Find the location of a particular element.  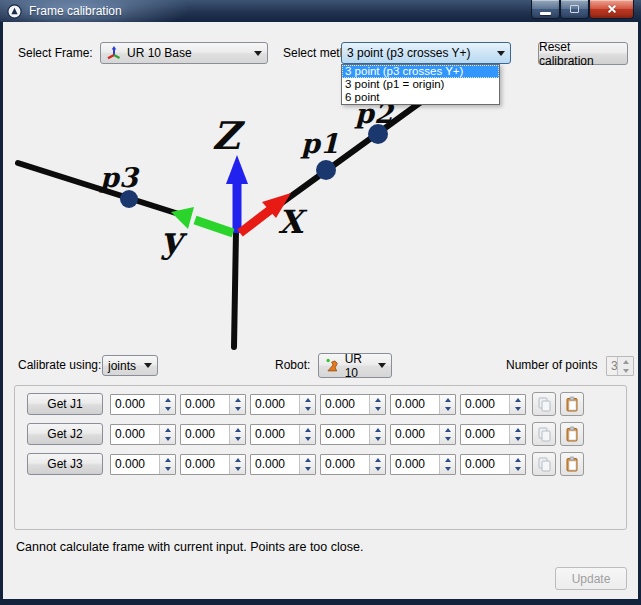

reset-calibration-button: Reset calibration is located at coordinates (583, 54).